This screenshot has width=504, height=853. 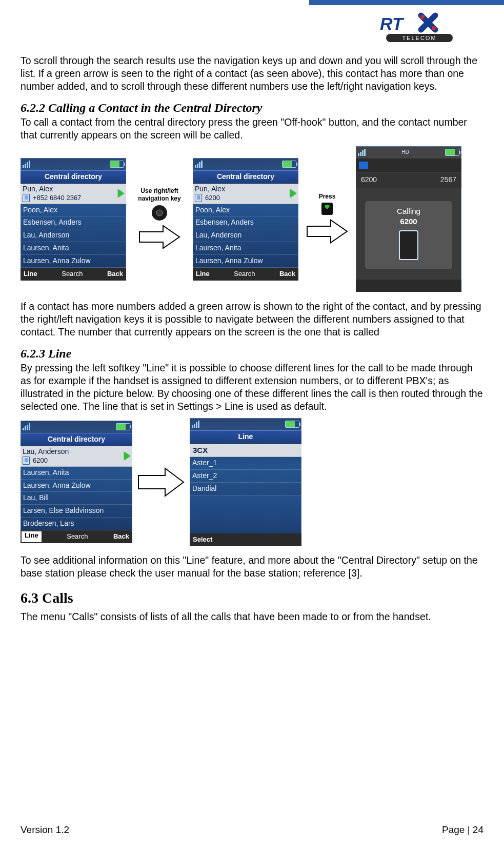 What do you see at coordinates (405, 153) in the screenshot?
I see `hd-badge: HD` at bounding box center [405, 153].